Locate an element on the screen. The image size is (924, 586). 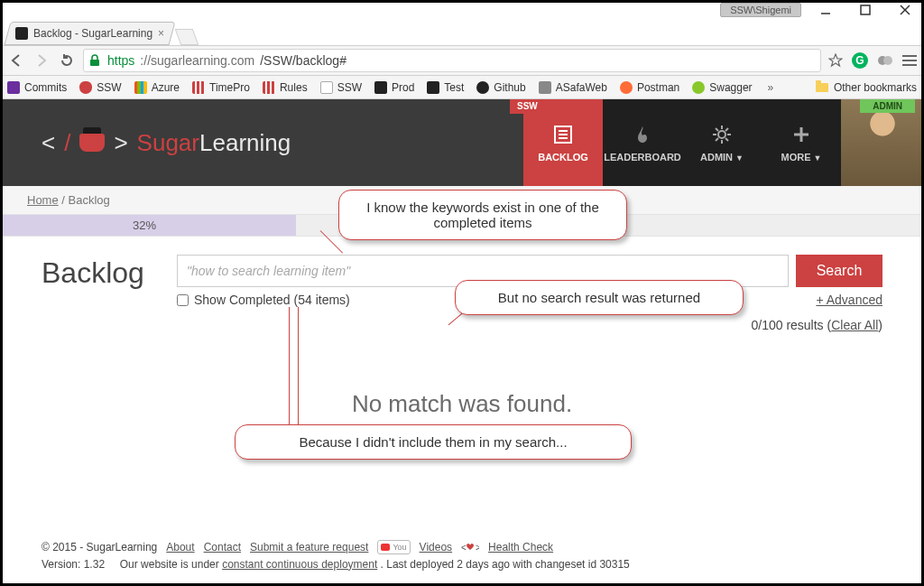
footer-about: About is located at coordinates (180, 547).